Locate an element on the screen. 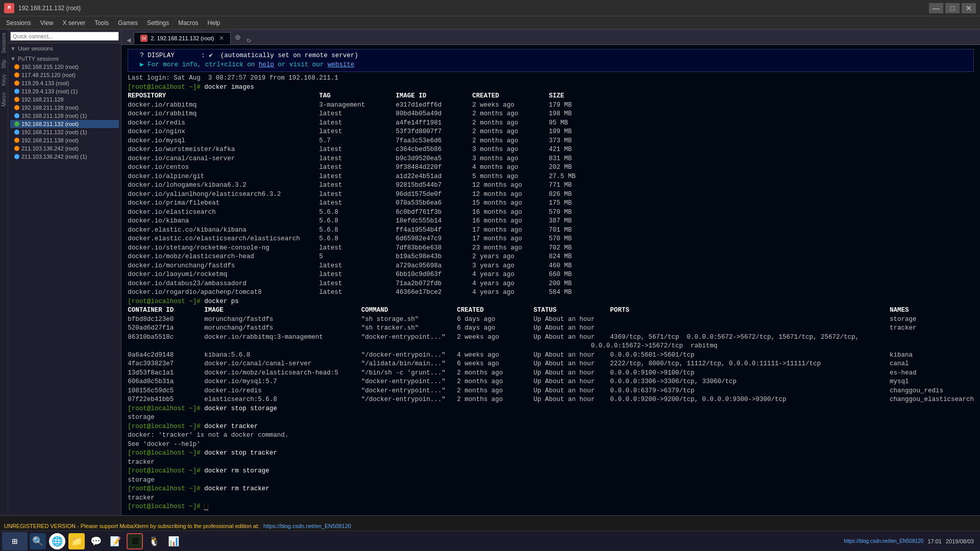 The width and height of the screenshot is (980, 551). search-input is located at coordinates (64, 36).